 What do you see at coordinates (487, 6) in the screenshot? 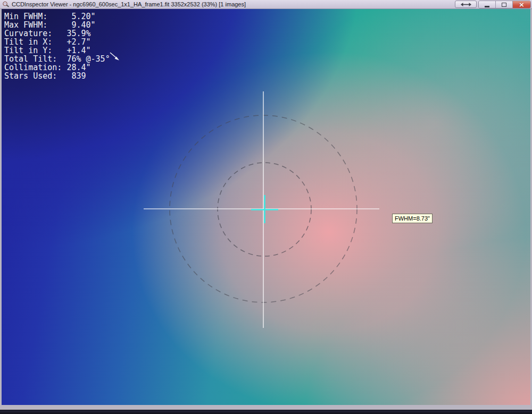
I see `minimize-icon` at bounding box center [487, 6].